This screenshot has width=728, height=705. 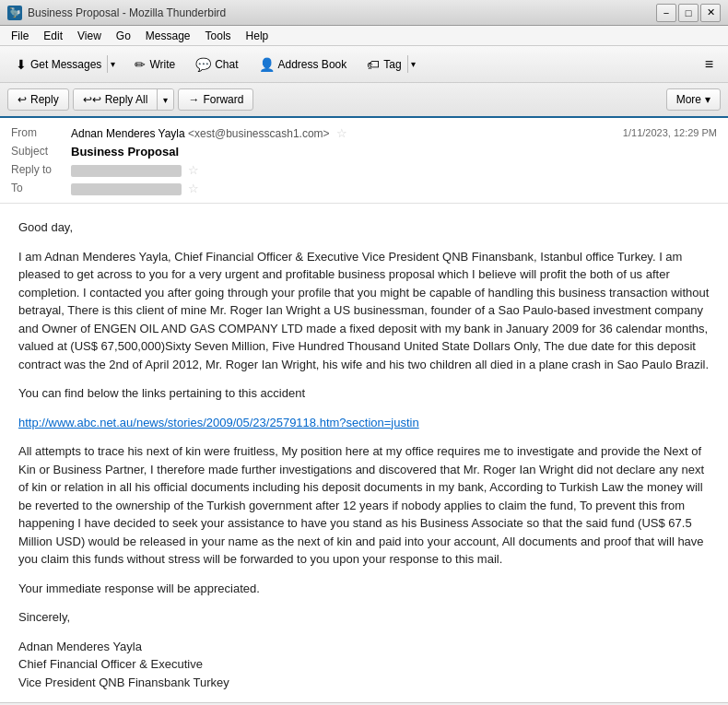 I want to click on subject-label: Subject, so click(x=41, y=151).